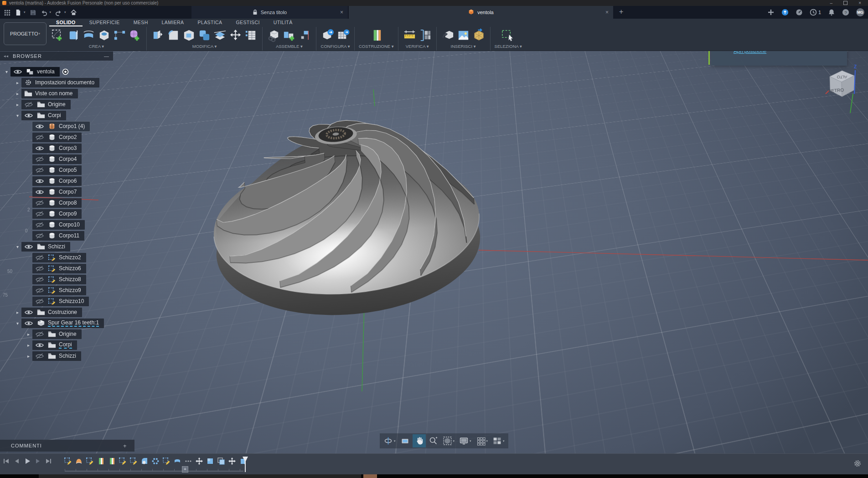  What do you see at coordinates (46, 247) in the screenshot?
I see `item-chip: Schizzi` at bounding box center [46, 247].